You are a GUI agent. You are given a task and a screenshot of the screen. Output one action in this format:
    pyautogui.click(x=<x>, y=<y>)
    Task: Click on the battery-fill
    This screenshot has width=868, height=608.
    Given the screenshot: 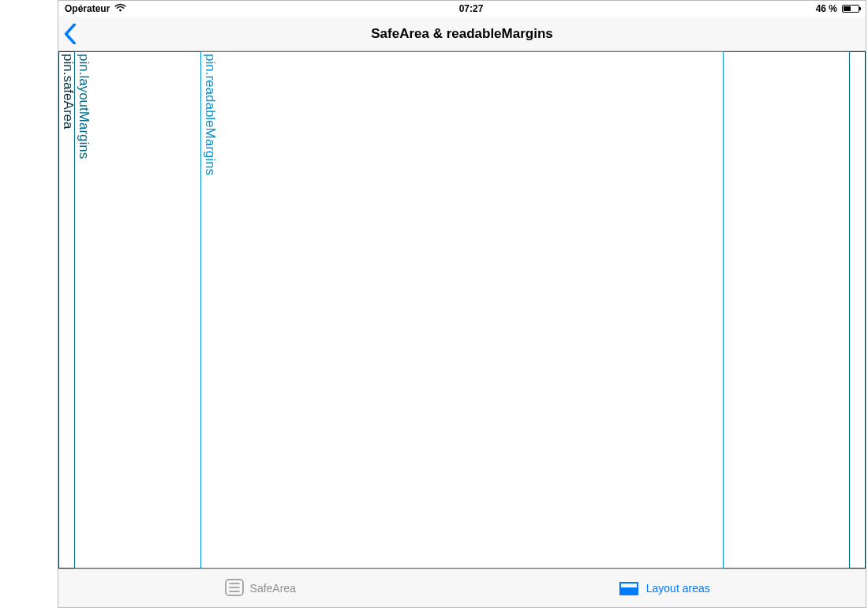 What is the action you would take?
    pyautogui.click(x=847, y=9)
    